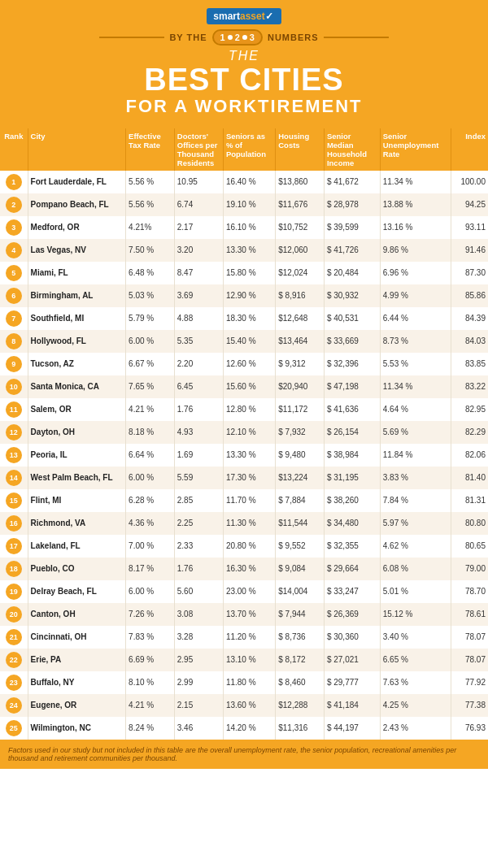  Describe the element at coordinates (249, 478) in the screenshot. I see `seniors-cell: 17.30 %` at that location.